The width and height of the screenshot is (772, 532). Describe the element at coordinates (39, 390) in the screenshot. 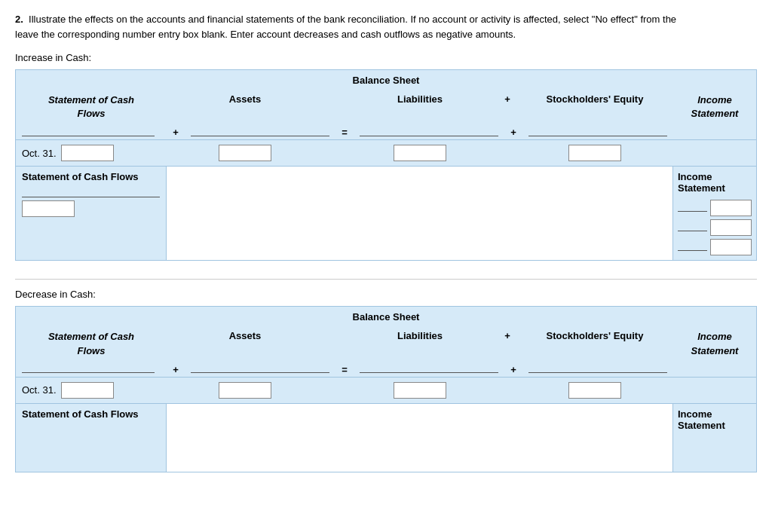

I see `oct31-label-2: Oct. 31.` at that location.